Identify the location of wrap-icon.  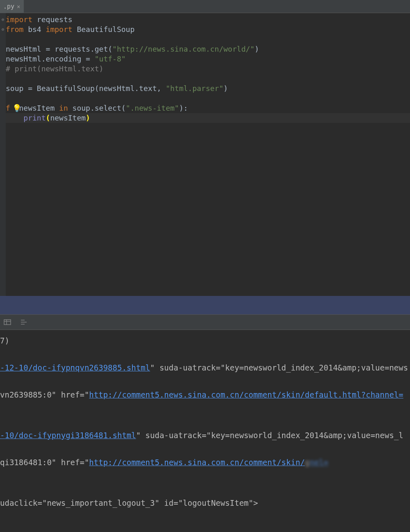
(24, 322).